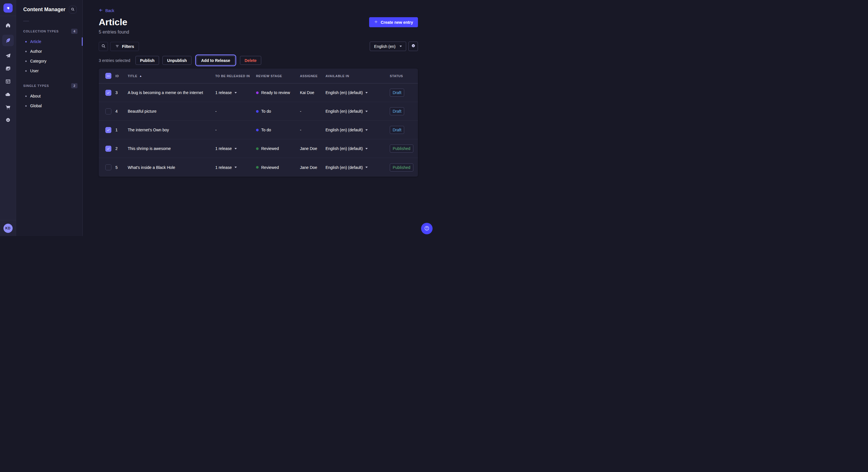 The width and height of the screenshot is (868, 472). What do you see at coordinates (258, 111) in the screenshot?
I see `table-row: 4Beautiful picture-To do-English (en) (d…` at bounding box center [258, 111].